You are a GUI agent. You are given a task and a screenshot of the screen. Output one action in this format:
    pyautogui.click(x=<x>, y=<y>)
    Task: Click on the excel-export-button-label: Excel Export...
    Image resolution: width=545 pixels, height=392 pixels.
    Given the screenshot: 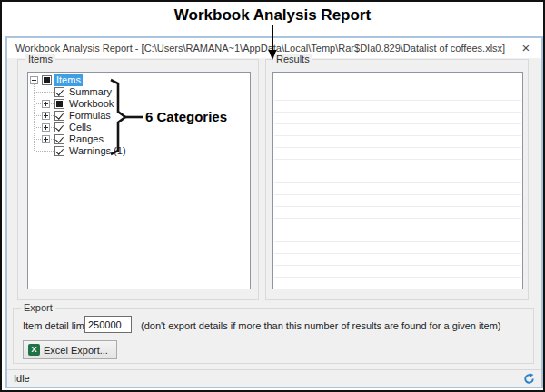 What is the action you would take?
    pyautogui.click(x=76, y=350)
    